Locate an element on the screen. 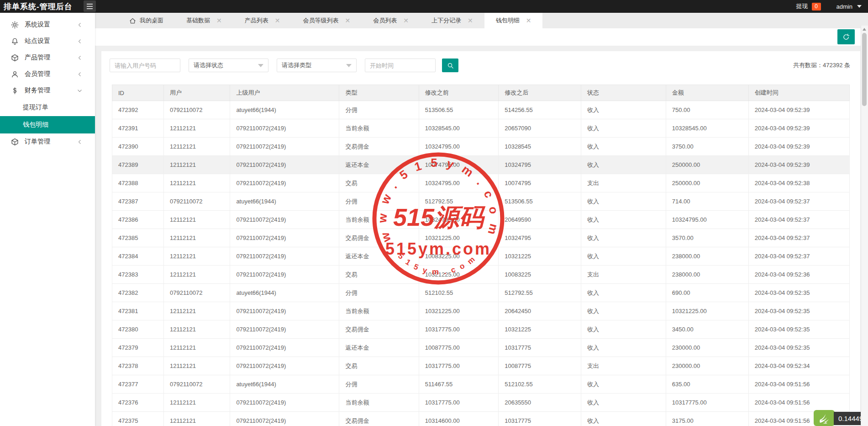 Image resolution: width=868 pixels, height=426 pixels. status-select-value: 请选择状态 is located at coordinates (208, 65).